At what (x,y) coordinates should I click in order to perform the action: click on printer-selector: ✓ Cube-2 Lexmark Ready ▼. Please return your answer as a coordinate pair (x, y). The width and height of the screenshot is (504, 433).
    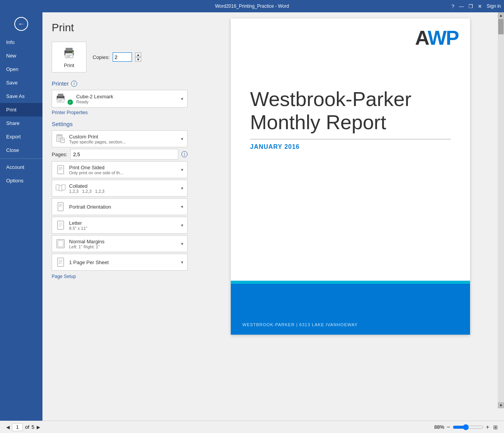
    Looking at the image, I should click on (120, 99).